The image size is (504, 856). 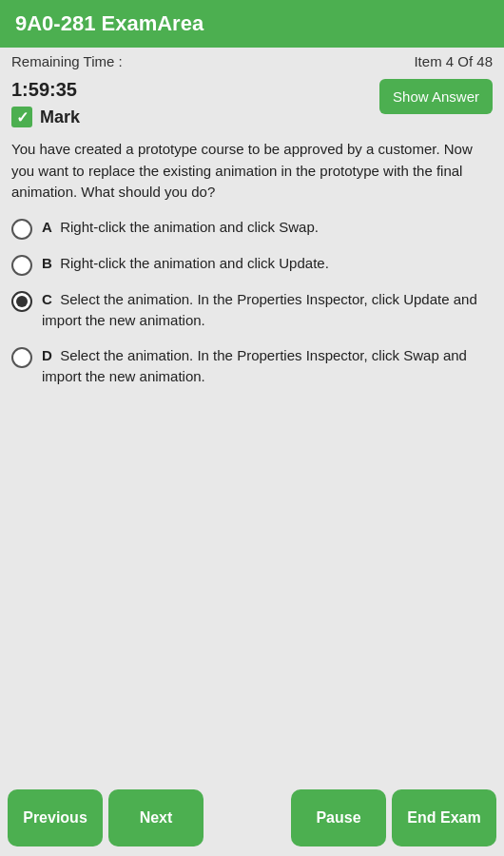 I want to click on option-a: A Right-click the animation and click Sw…, so click(x=252, y=228).